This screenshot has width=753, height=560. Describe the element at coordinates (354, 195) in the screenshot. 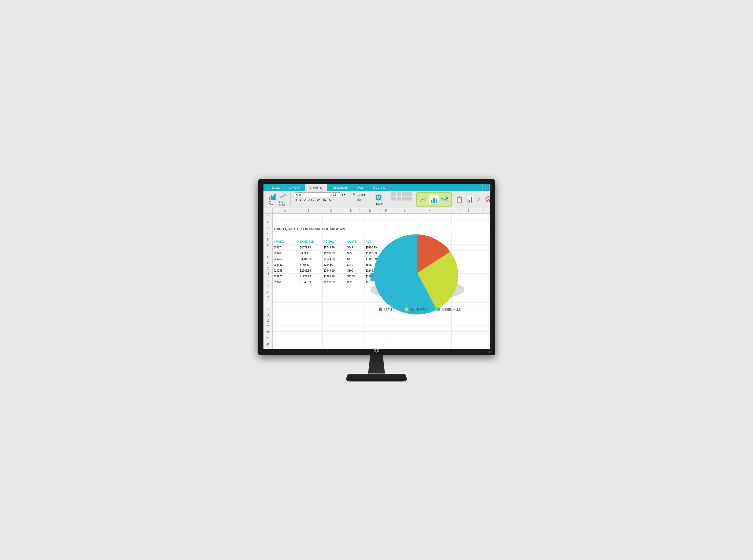

I see `text-a-large: A` at that location.